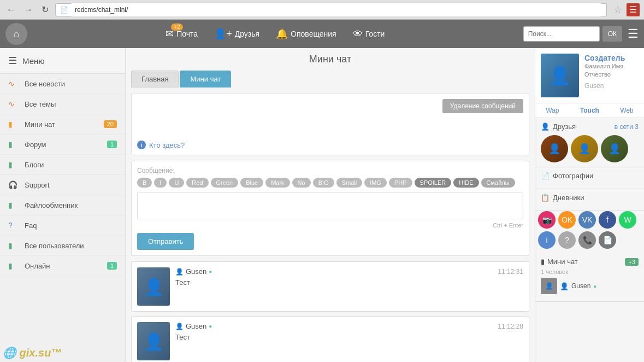 Image resolution: width=644 pixels, height=362 pixels. Describe the element at coordinates (547, 240) in the screenshot. I see `info-social-icon: i` at that location.